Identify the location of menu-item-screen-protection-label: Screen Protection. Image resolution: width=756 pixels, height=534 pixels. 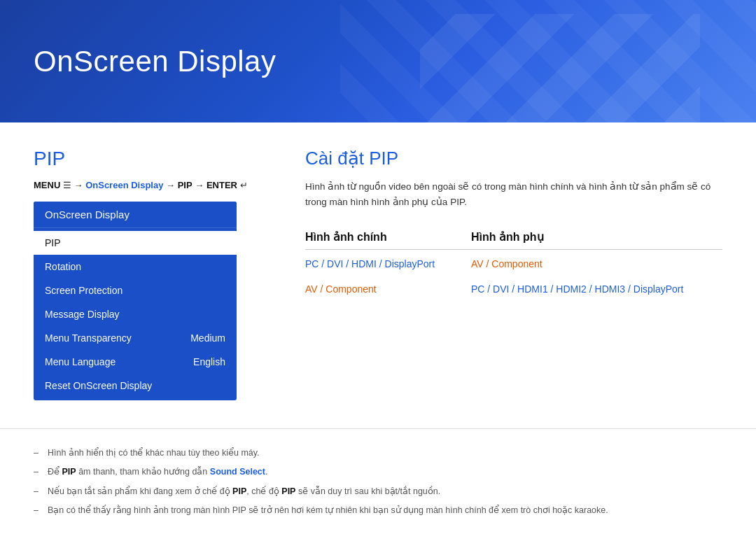
(84, 290).